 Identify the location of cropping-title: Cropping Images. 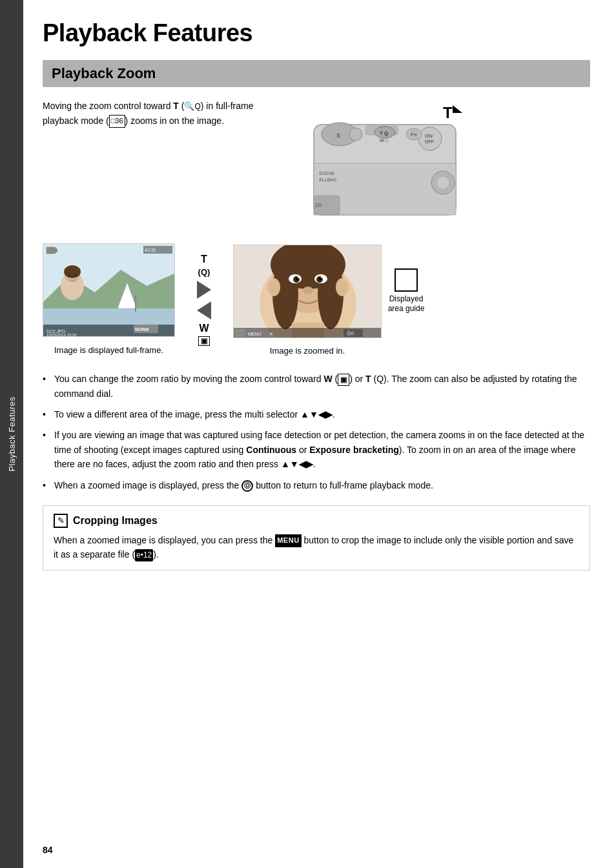
(115, 521).